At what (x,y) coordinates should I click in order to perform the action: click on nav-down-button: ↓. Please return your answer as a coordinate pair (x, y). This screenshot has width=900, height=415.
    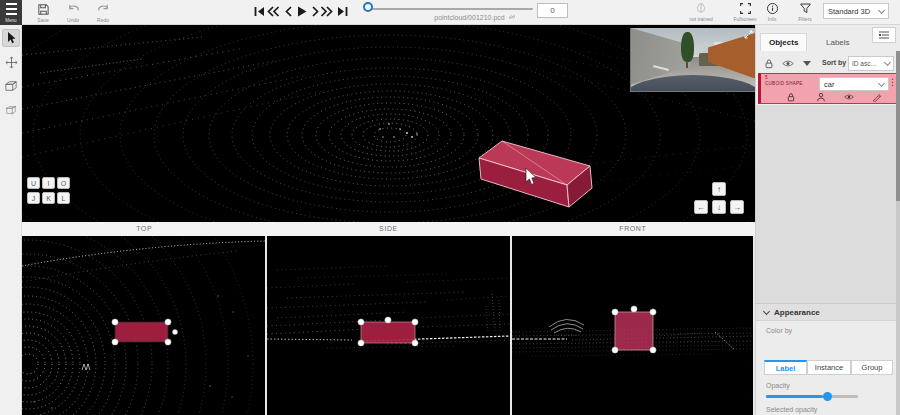
    Looking at the image, I should click on (719, 207).